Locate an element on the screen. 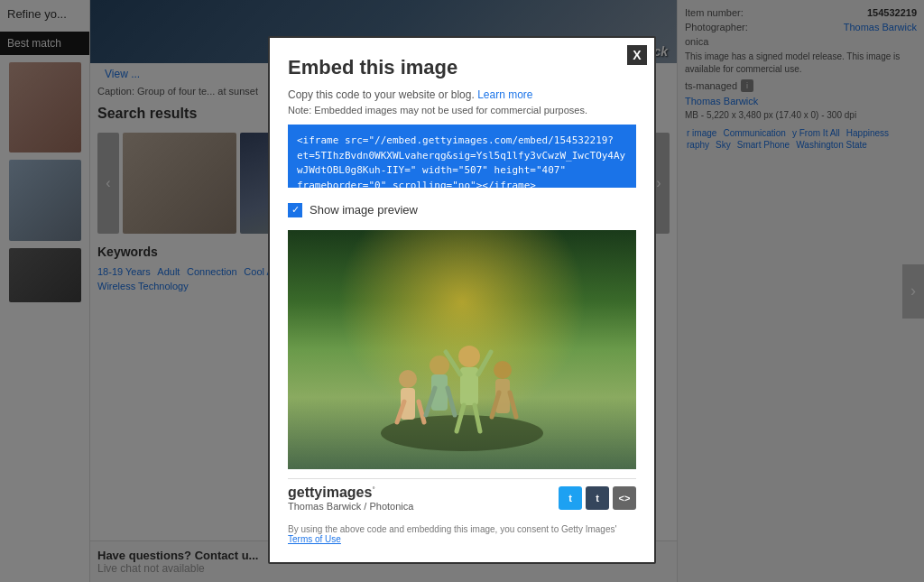 This screenshot has height=582, width=924. modal-subtitle: Copy this code to your website or blog. … is located at coordinates (462, 95).